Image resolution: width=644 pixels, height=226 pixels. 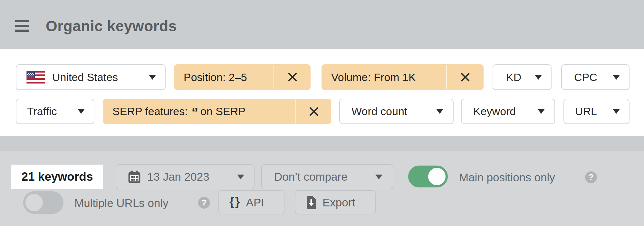 I want to click on country-filter-label: United States, so click(x=85, y=77).